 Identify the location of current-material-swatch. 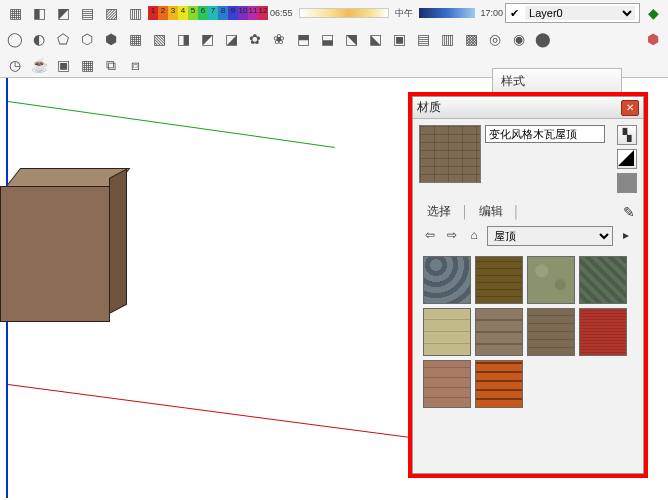
(450, 154).